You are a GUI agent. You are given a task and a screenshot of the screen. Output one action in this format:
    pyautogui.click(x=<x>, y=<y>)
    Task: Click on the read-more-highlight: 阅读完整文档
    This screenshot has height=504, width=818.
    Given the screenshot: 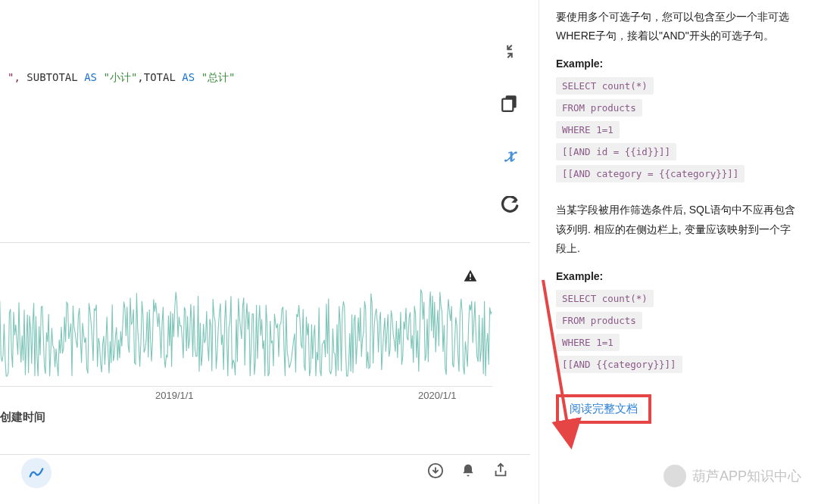 What is the action you would take?
    pyautogui.click(x=604, y=409)
    